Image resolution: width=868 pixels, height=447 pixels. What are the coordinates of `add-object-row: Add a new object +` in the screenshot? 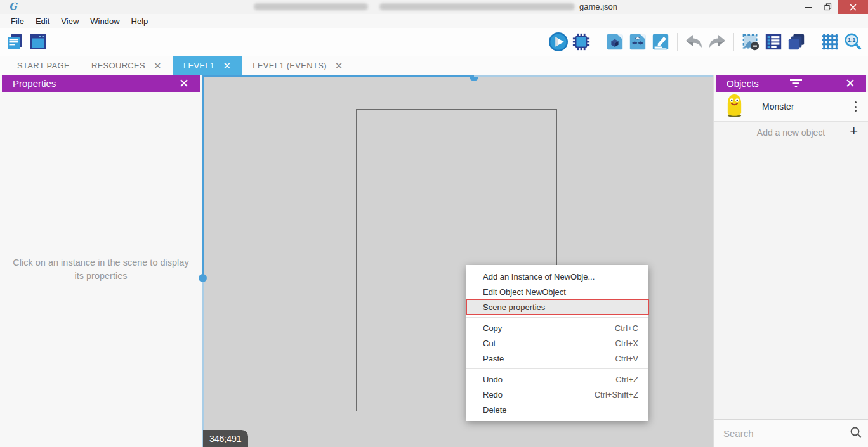 It's located at (791, 132).